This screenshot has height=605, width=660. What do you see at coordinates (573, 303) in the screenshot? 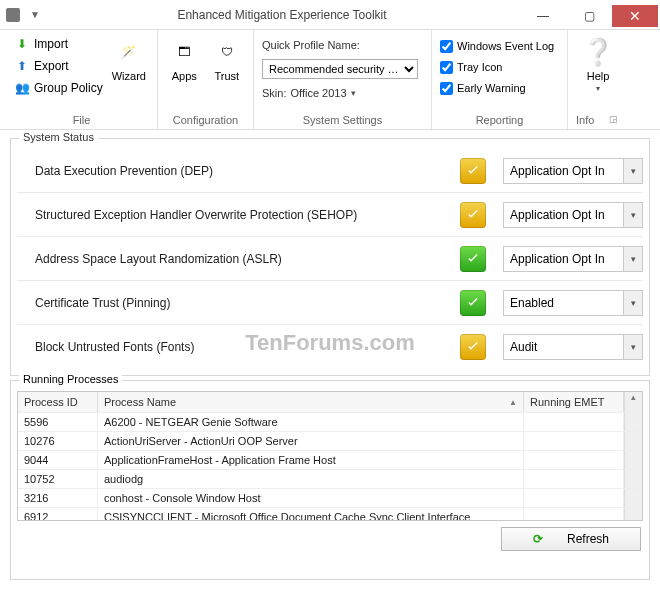
I see `status-dropdown: Enabled▾` at bounding box center [573, 303].